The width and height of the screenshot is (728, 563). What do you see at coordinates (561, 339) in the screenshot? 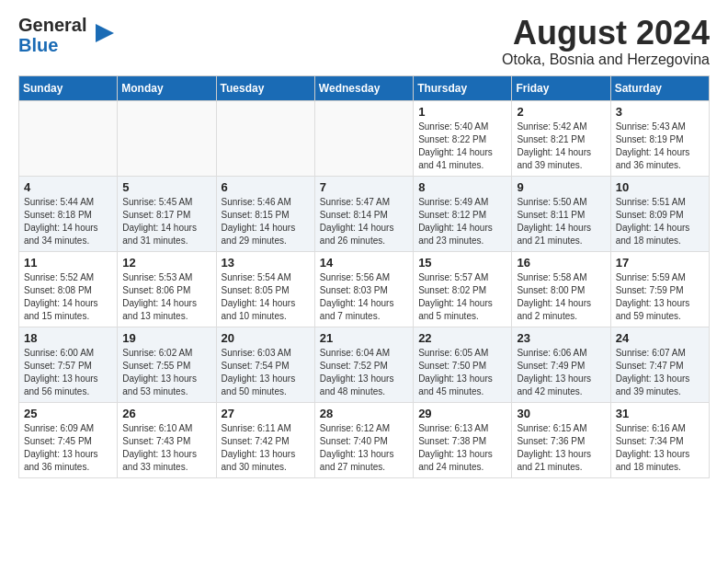
I see `day-number: 23` at bounding box center [561, 339].